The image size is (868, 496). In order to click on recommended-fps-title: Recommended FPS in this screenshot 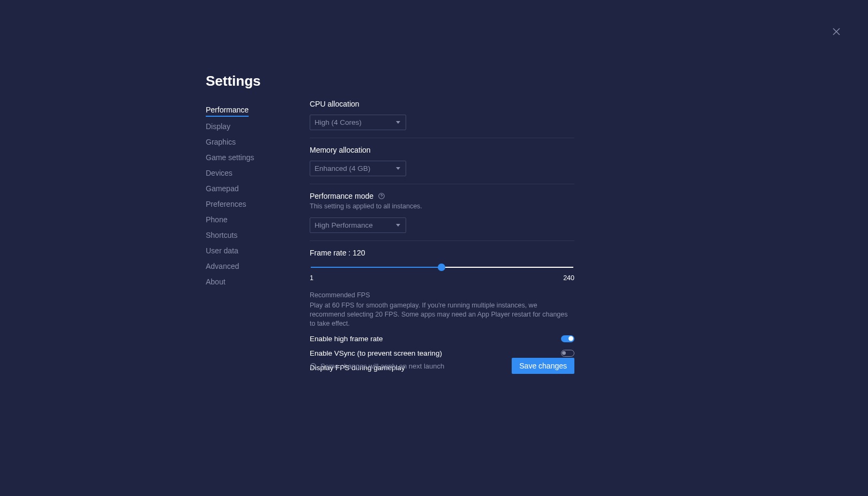, I will do `click(442, 295)`.